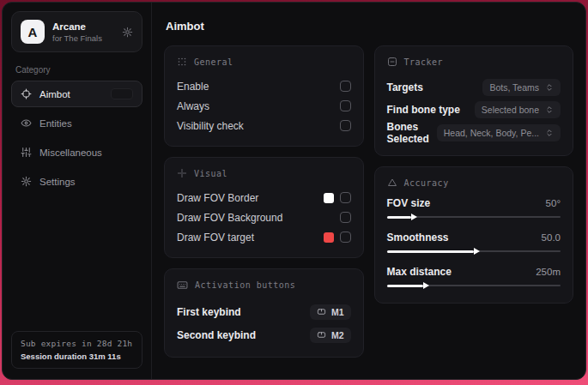  What do you see at coordinates (264, 334) in the screenshot?
I see `setting-row: Second keybind M2` at bounding box center [264, 334].